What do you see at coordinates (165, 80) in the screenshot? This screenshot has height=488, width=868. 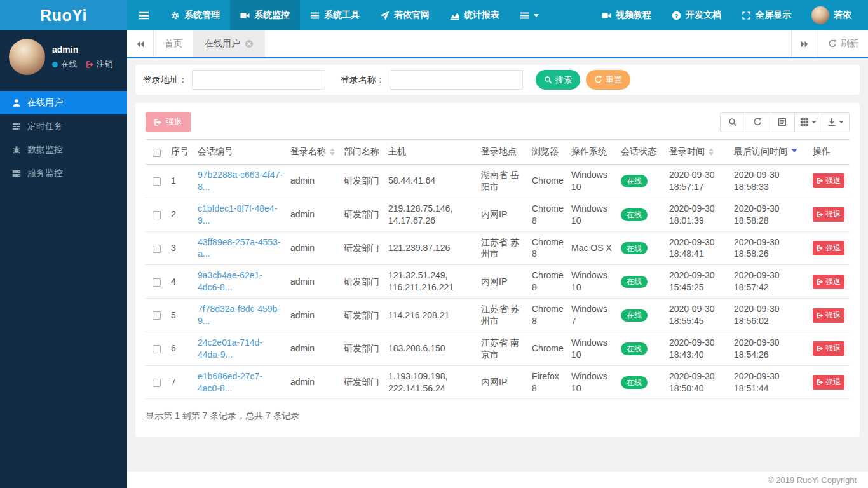 I see `login-address-label: 登录地址：` at bounding box center [165, 80].